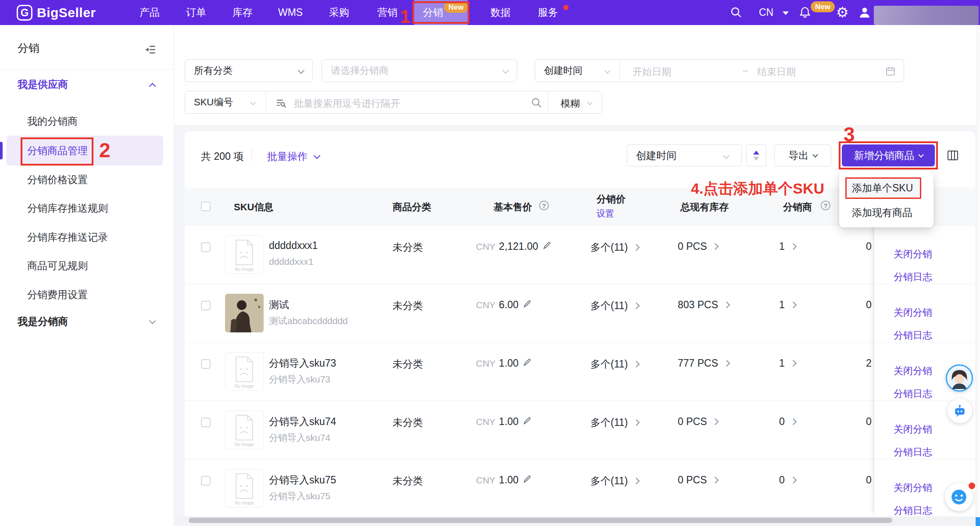  What do you see at coordinates (244, 313) in the screenshot?
I see `product-thumbnail-photo` at bounding box center [244, 313].